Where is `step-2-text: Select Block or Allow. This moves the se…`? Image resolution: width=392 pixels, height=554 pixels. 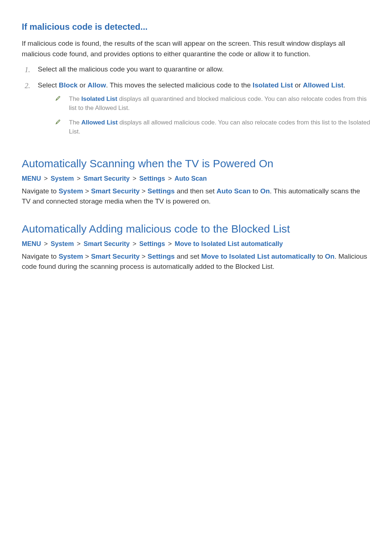
step-2-text: Select Block or Allow. This moves the se… is located at coordinates (204, 111).